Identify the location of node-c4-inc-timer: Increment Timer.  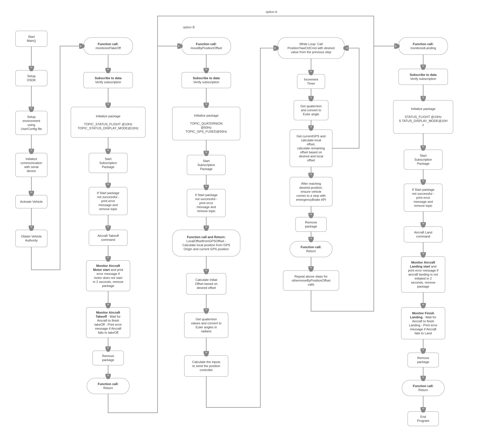
(311, 81).